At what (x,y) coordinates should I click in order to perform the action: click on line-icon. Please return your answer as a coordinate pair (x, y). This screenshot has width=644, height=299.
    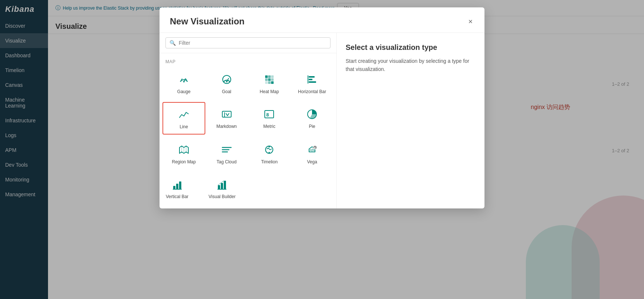
    Looking at the image, I should click on (184, 115).